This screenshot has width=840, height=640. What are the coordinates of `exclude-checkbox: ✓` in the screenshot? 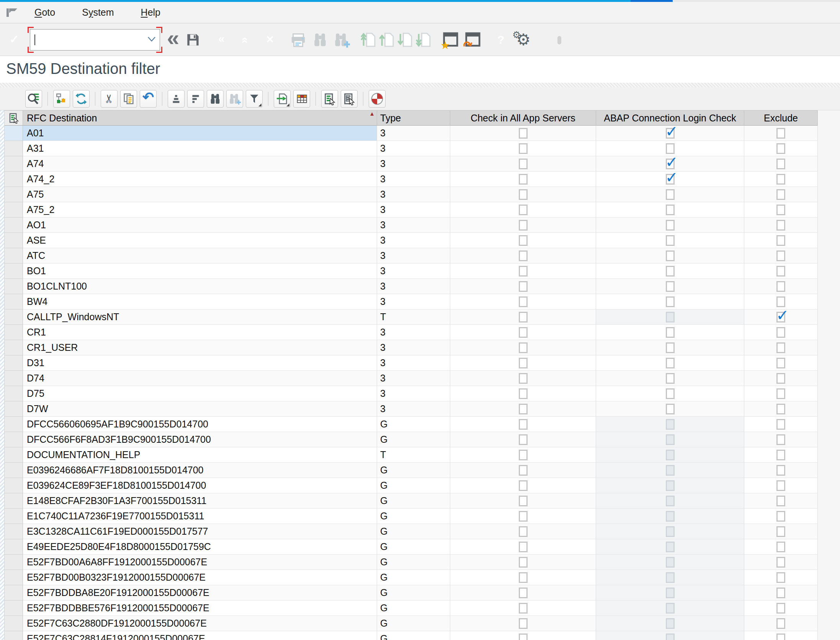 It's located at (781, 317).